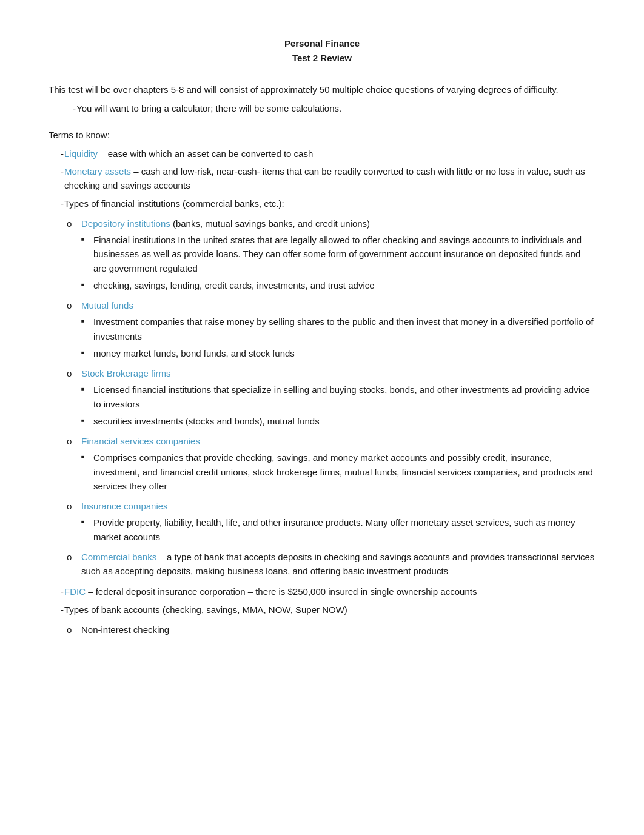  I want to click on non-interest-text: Non-interest checking, so click(338, 629).